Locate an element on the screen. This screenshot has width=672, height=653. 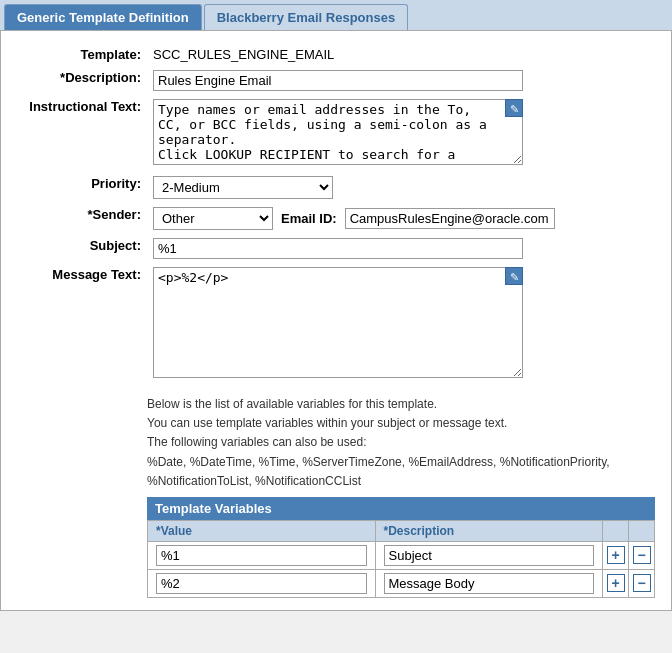
col-remove-header is located at coordinates (642, 530).